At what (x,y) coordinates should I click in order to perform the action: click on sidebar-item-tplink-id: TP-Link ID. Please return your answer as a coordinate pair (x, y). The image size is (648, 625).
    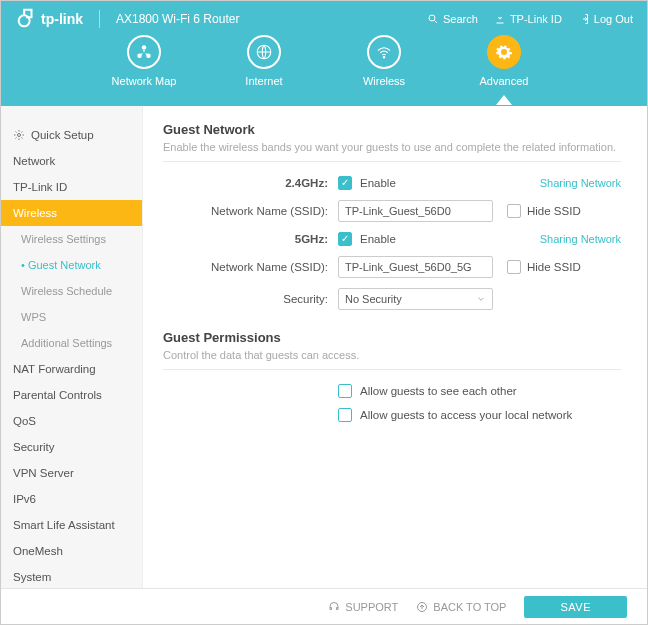
    Looking at the image, I should click on (72, 187).